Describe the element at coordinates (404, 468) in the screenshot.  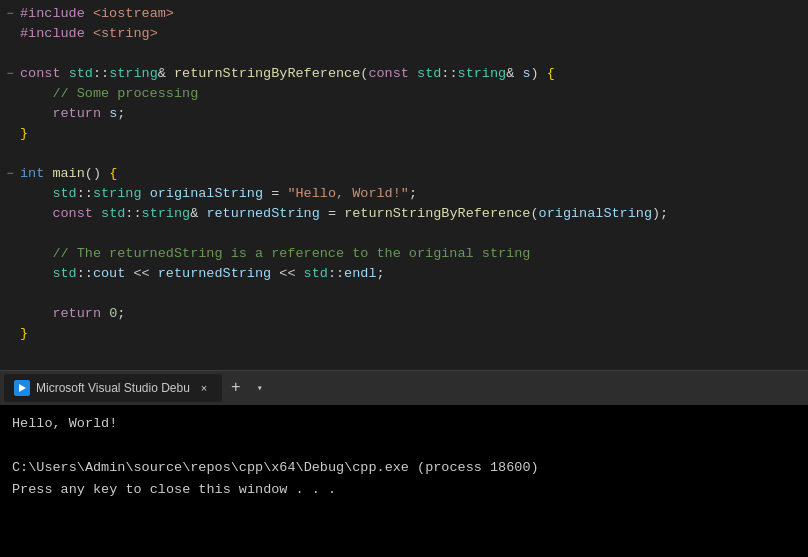
I see `terminal-output-line-3: C:\Users\Admin\source\repos\cpp\x64\Debu…` at that location.